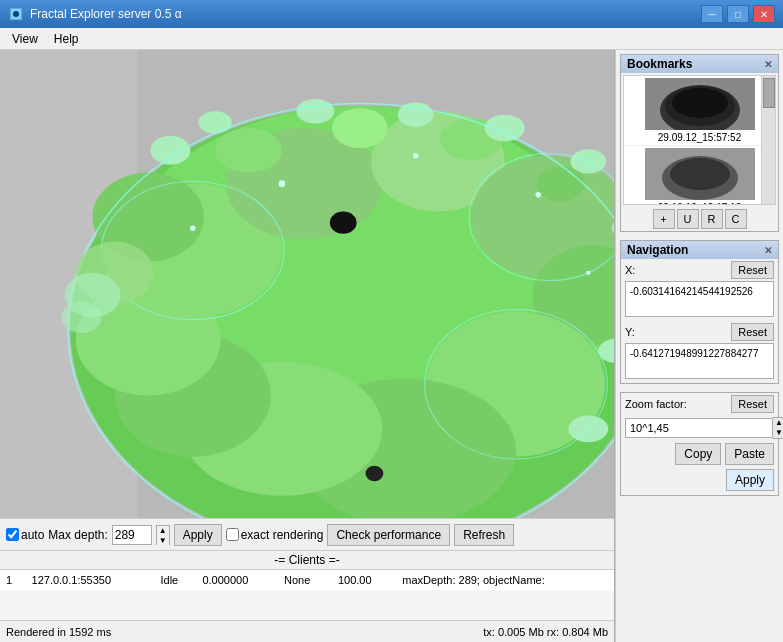 The height and width of the screenshot is (642, 783). I want to click on bookmark-list: 29.09.12_15:57:52 02.10.12_13:17:18, so click(700, 140).